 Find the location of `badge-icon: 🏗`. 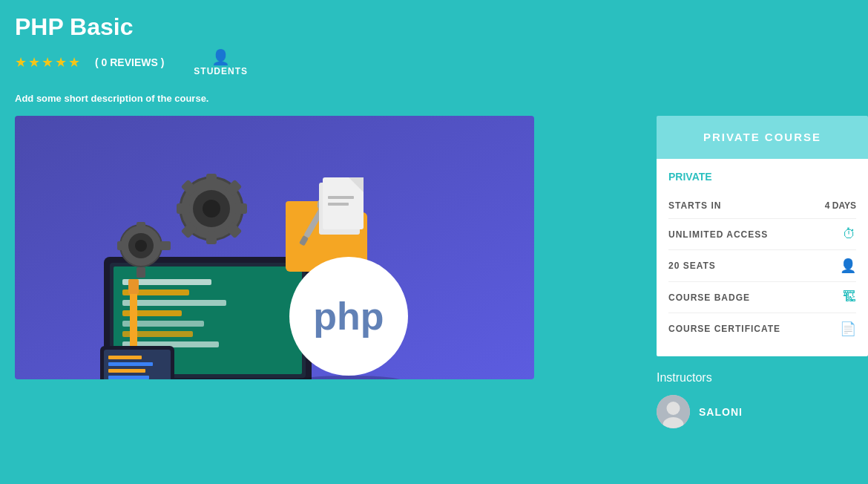

badge-icon: 🏗 is located at coordinates (849, 297).